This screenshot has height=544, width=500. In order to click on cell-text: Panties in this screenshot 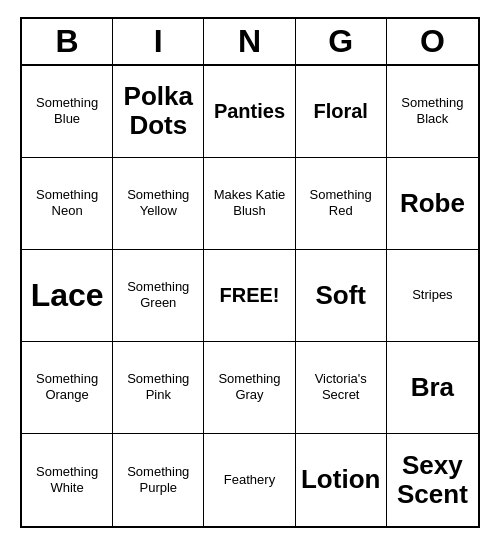, I will do `click(250, 111)`.